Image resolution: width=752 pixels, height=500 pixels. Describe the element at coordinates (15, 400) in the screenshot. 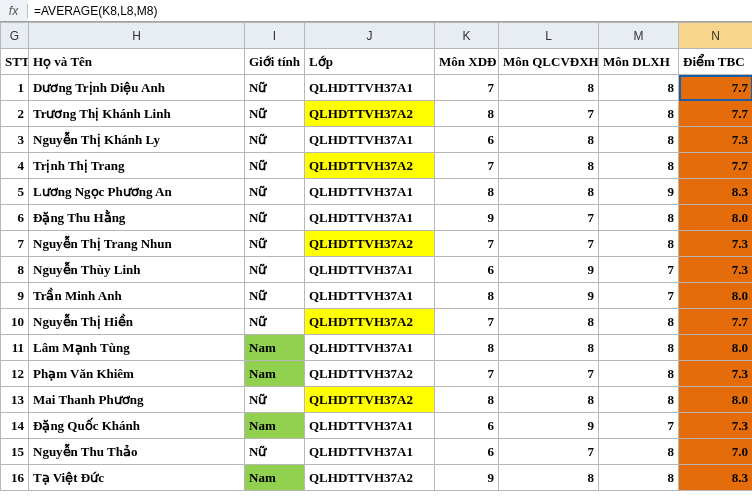

I see `cell-stt: 13` at that location.